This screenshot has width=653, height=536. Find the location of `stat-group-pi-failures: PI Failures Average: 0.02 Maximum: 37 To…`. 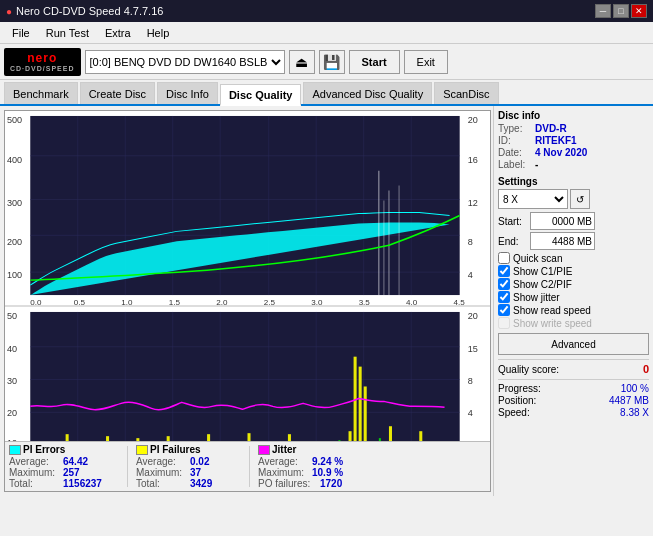

stat-group-pi-failures: PI Failures Average: 0.02 Maximum: 37 To… is located at coordinates (188, 466).